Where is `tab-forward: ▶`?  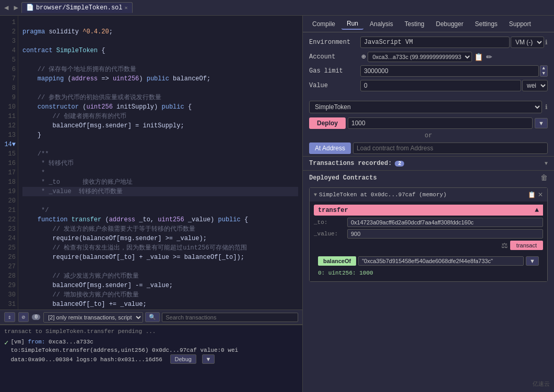
tab-forward: ▶ is located at coordinates (16, 7).